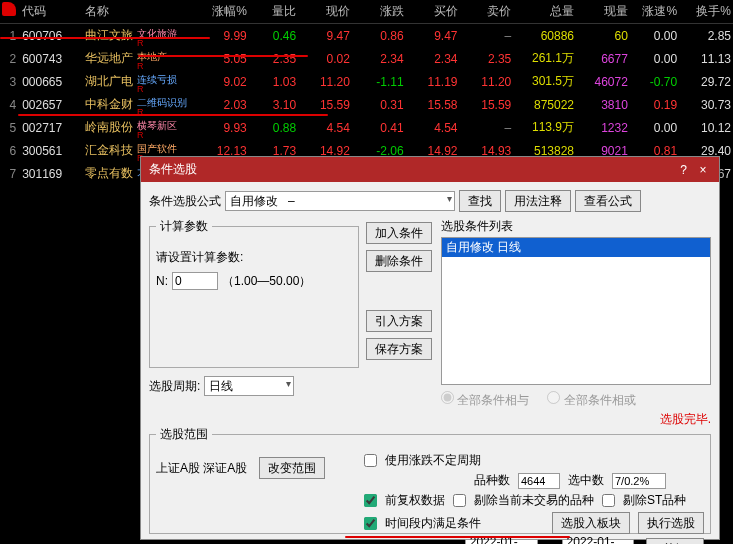  I want to click on table-row: 2600743华远地产本地产R5.052.350.022.342.342.352…, so click(366, 58).